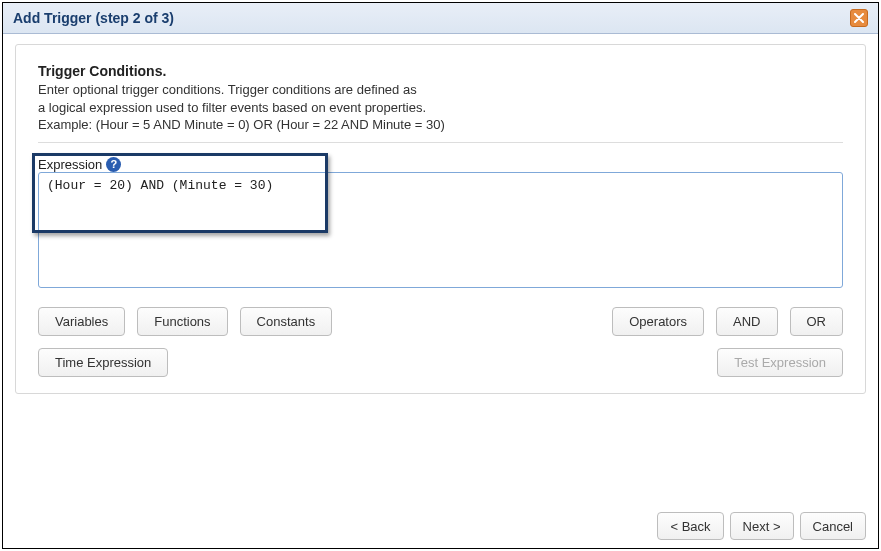 This screenshot has width=881, height=551. What do you see at coordinates (103, 362) in the screenshot?
I see `time-expression-button: Time Expression` at bounding box center [103, 362].